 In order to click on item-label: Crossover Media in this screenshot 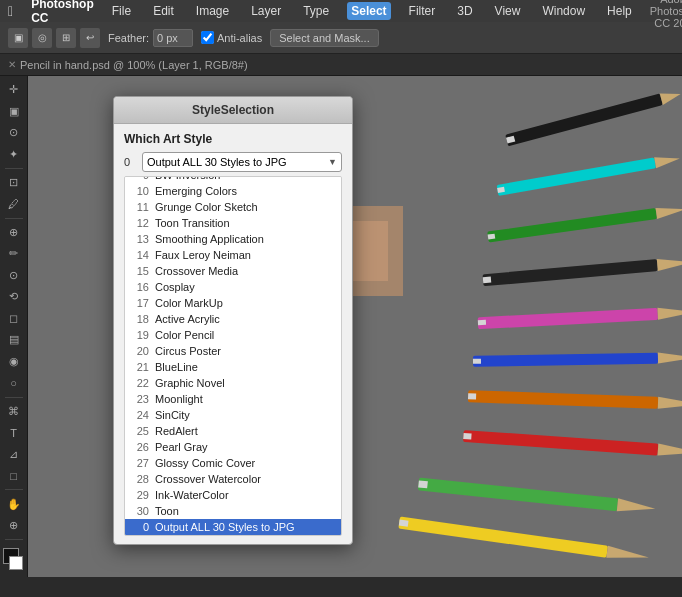, I will do `click(196, 271)`.